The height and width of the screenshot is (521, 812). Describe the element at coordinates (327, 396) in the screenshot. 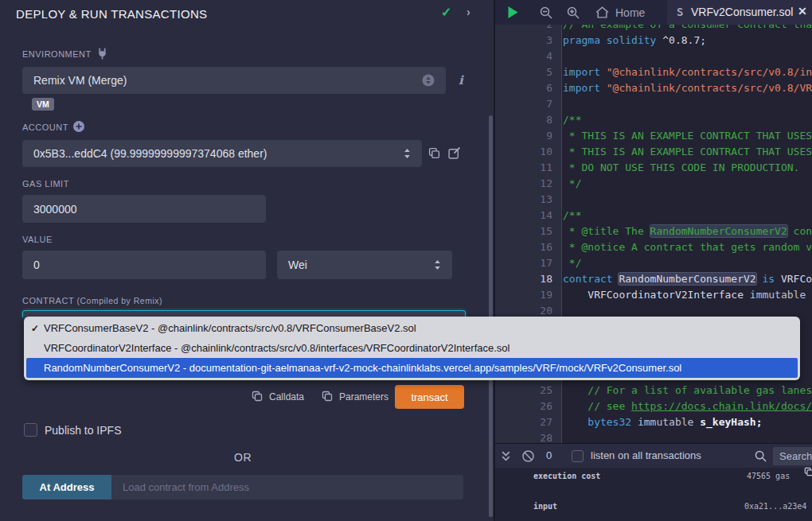

I see `copy-parameters-icon` at that location.